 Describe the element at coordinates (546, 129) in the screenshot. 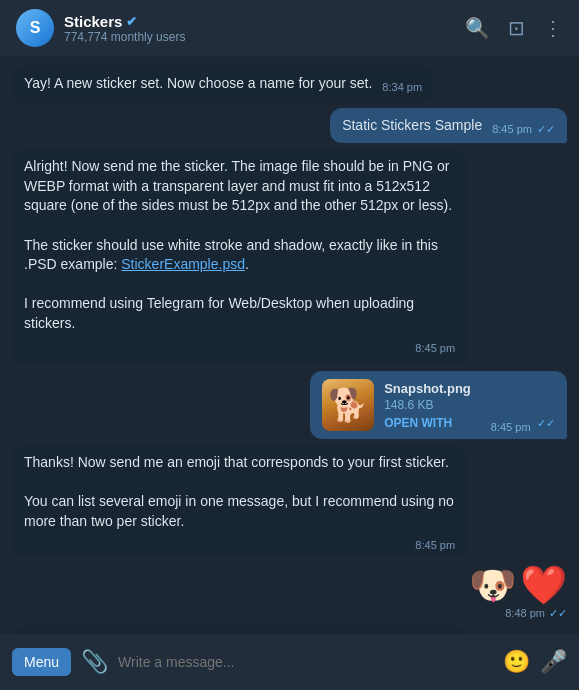

I see `read-tick-2: ✓✓` at that location.